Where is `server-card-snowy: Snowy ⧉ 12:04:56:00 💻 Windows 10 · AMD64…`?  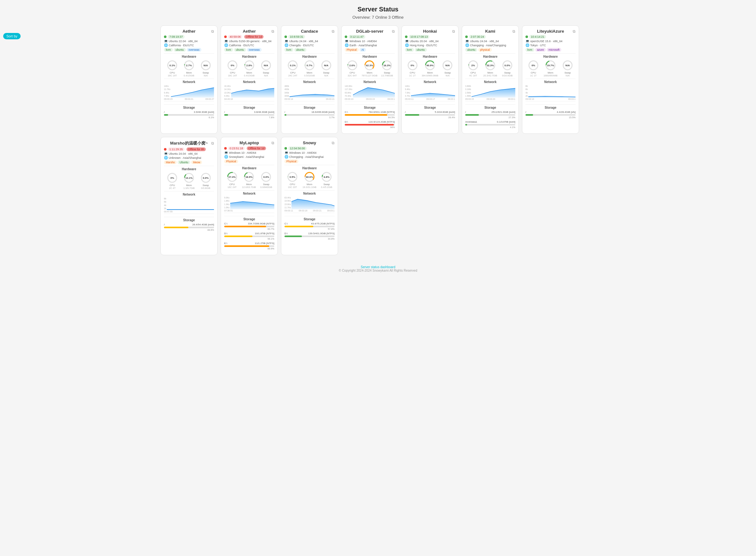 server-card-snowy: Snowy ⧉ 12:04:56:00 💻 Windows 10 · AMD64… is located at coordinates (310, 196).